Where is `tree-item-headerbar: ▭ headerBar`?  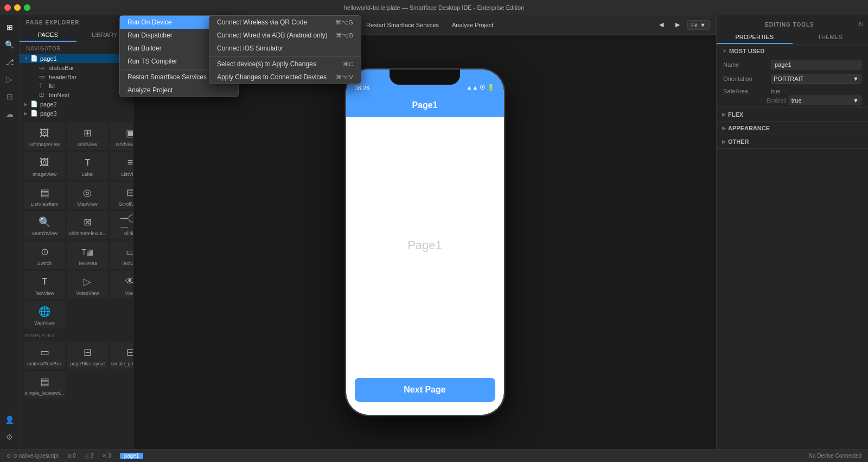 tree-item-headerbar: ▭ headerBar is located at coordinates (76, 77).